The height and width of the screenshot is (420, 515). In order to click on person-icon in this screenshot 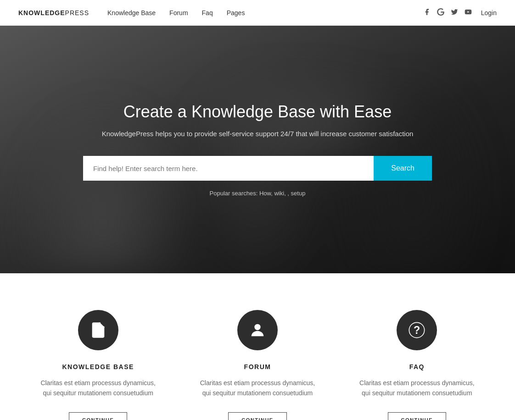, I will do `click(258, 330)`.